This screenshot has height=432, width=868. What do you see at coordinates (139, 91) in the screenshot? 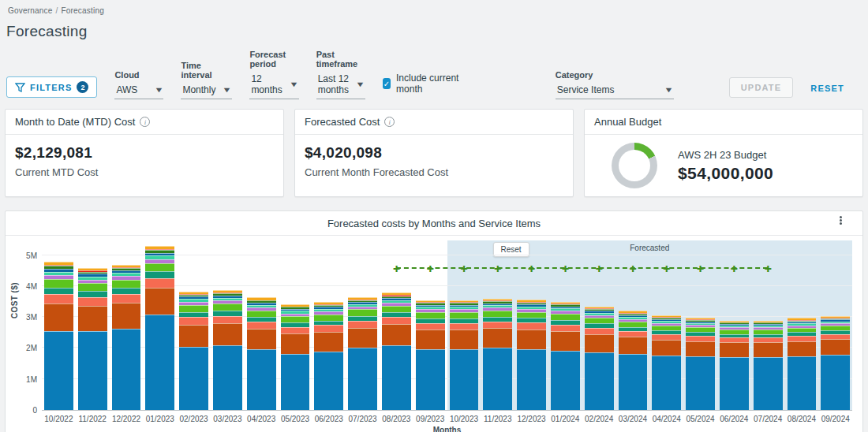
I see `filter-select: AWS ▼` at bounding box center [139, 91].